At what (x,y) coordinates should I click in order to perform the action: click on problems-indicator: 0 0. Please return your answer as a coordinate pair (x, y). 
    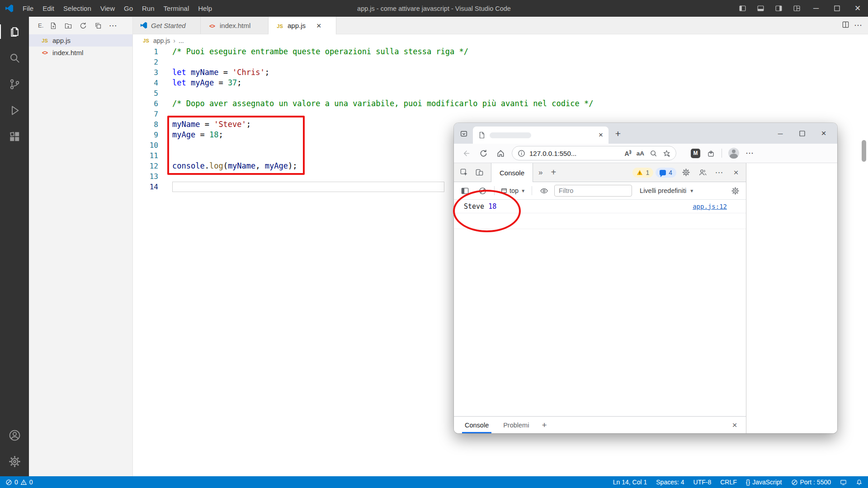
    Looking at the image, I should click on (19, 482).